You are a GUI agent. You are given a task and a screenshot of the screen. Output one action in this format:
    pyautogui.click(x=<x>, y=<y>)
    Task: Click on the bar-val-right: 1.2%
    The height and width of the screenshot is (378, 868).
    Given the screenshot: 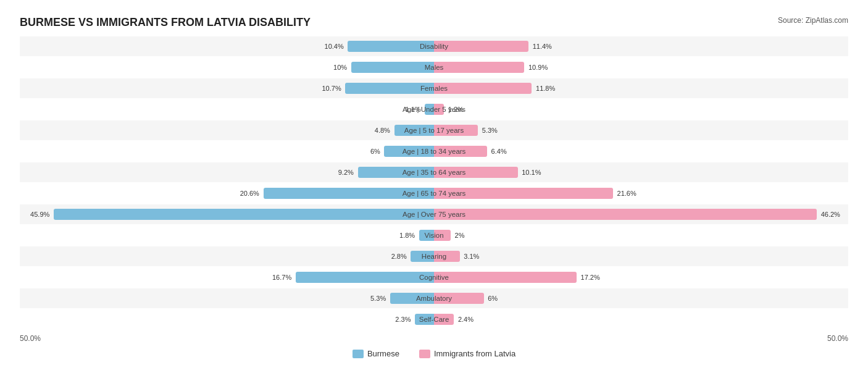 What is the action you would take?
    pyautogui.click(x=456, y=109)
    